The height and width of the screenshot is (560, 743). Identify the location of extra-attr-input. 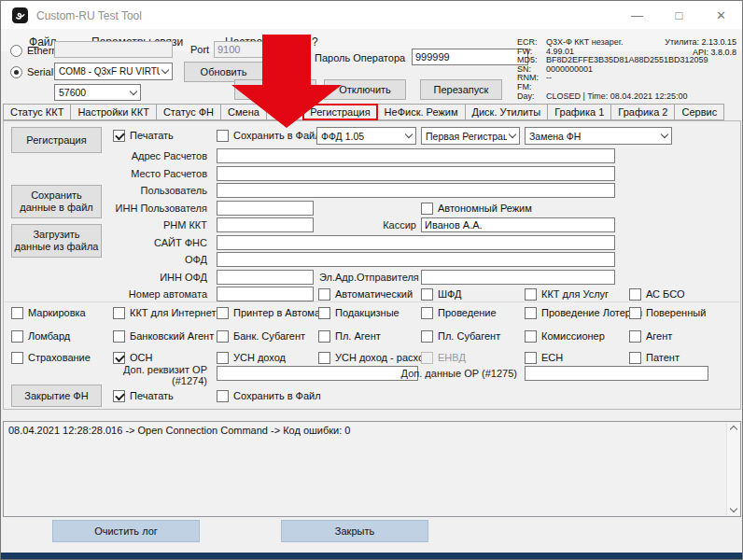
(317, 373).